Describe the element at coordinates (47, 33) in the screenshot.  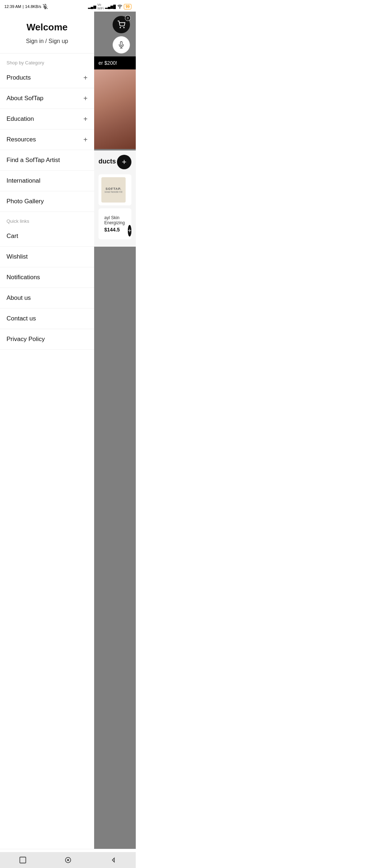
I see `drawer-header: Welcome Sign in / Sign up` at that location.